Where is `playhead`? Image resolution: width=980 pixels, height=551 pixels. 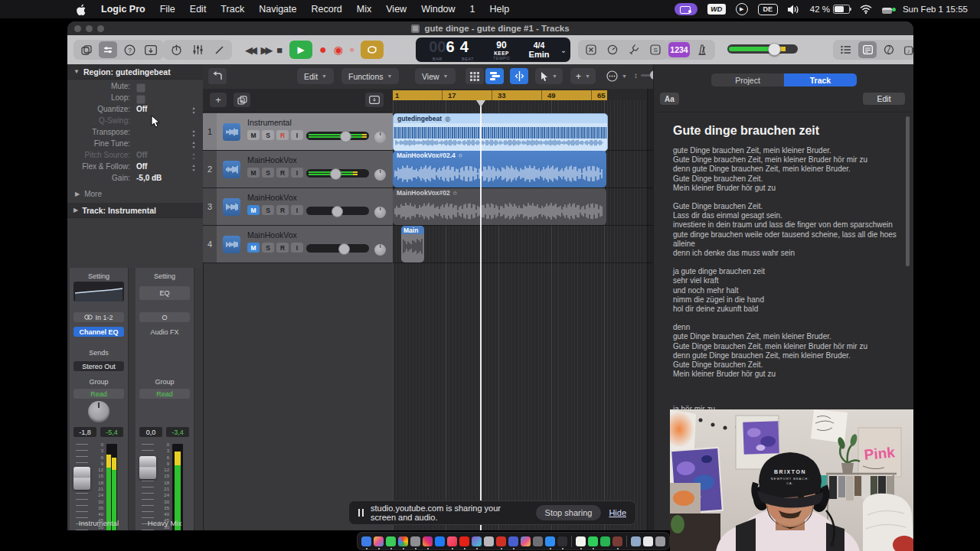
playhead is located at coordinates (481, 315).